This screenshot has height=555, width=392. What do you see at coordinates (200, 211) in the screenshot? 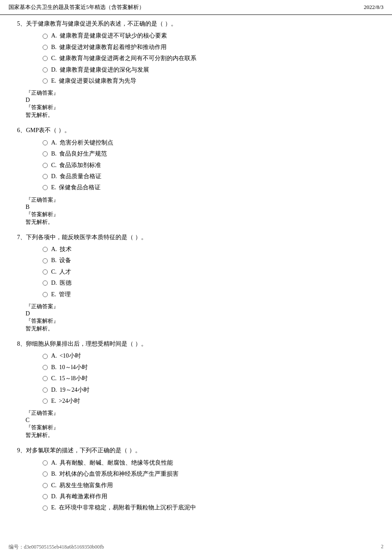
I see `answer-block-6: 『正确答案』B『答案解析』暂无解析。` at bounding box center [200, 211].